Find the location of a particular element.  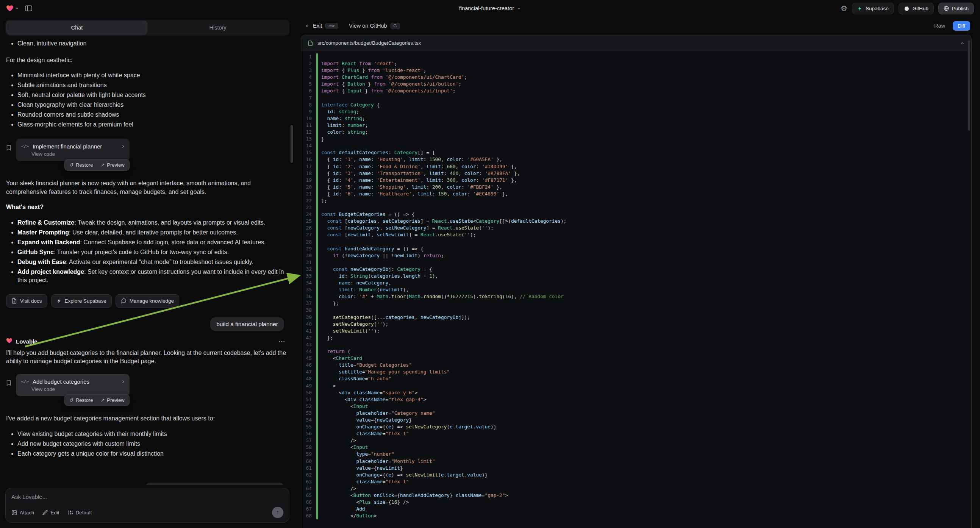

lovable-logo-button is located at coordinates (13, 8).